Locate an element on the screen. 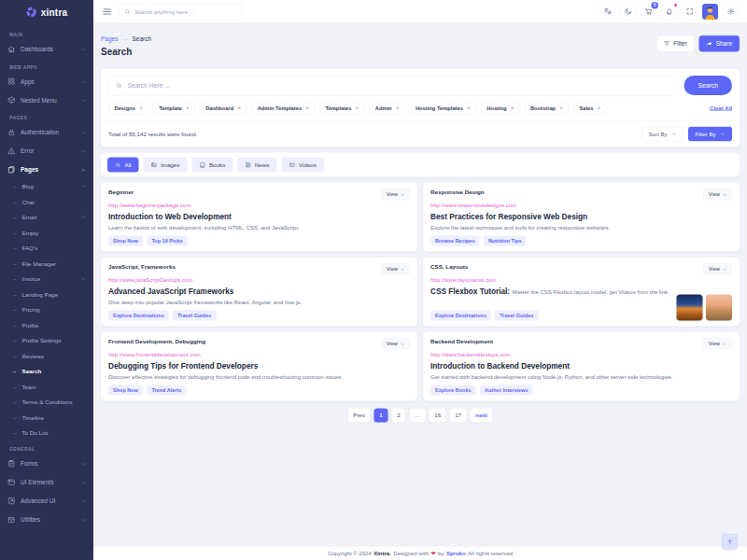 This screenshot has height=560, width=747. result-url-link: http://www.beginnerpackage.com is located at coordinates (149, 205).